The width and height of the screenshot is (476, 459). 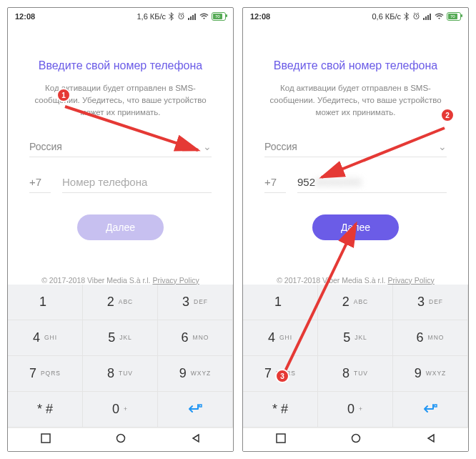 What do you see at coordinates (120, 16) in the screenshot?
I see `status-bar: 12:08 1,6 КБ/с 70` at bounding box center [120, 16].